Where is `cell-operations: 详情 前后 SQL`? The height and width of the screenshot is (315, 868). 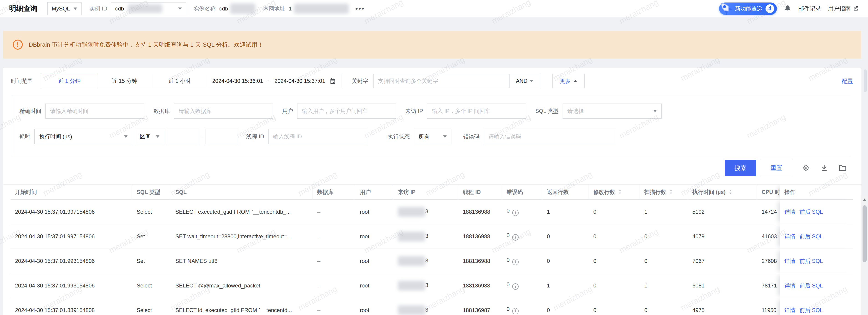 cell-operations: 详情 前后 SQL is located at coordinates (816, 237).